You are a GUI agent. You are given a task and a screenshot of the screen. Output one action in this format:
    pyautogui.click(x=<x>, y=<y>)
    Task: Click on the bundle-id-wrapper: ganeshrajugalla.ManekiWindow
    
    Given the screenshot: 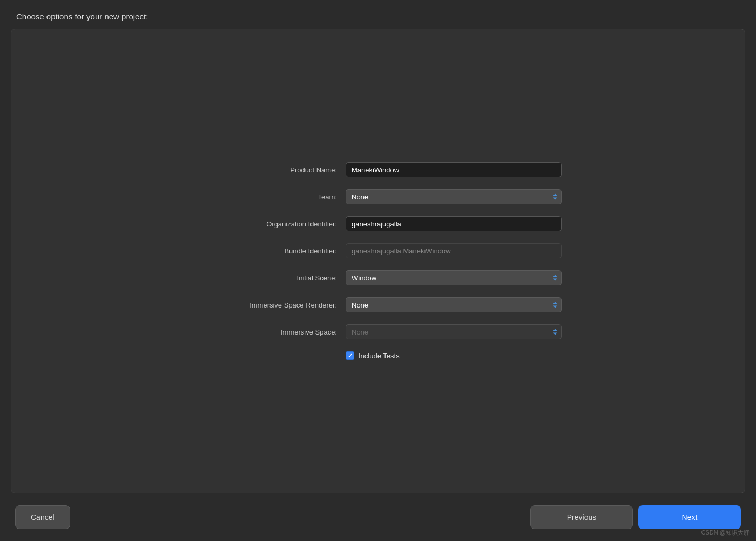 What is the action you would take?
    pyautogui.click(x=454, y=251)
    